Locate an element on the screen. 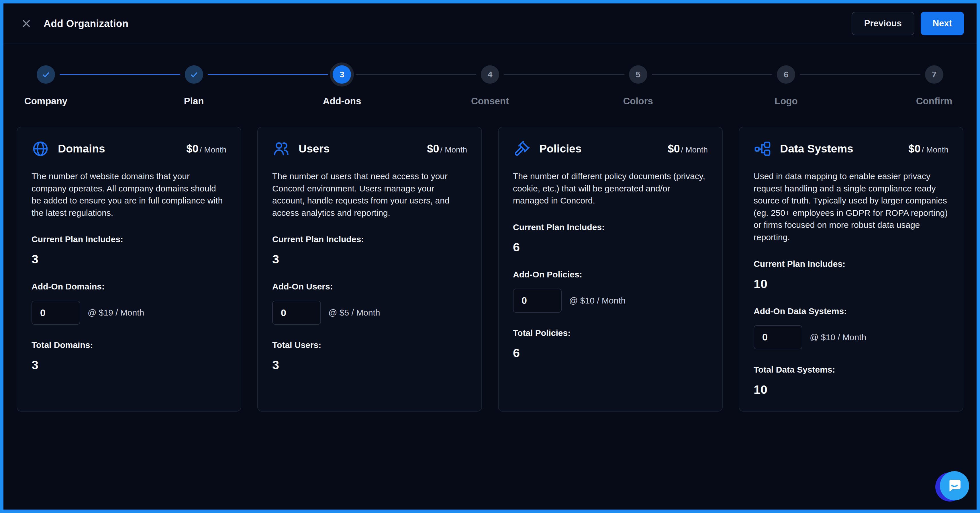  globe-icon is located at coordinates (40, 148).